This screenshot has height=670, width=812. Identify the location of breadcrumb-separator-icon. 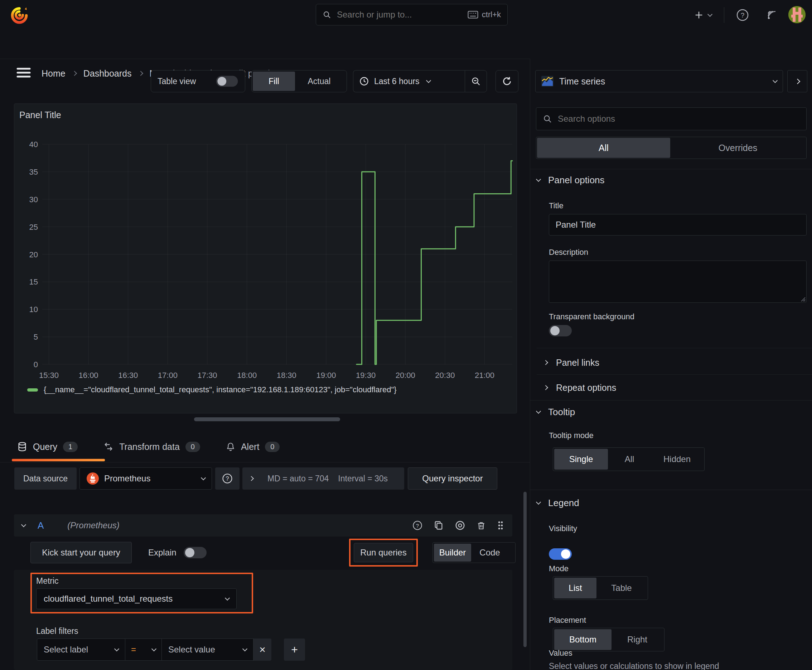
(74, 73).